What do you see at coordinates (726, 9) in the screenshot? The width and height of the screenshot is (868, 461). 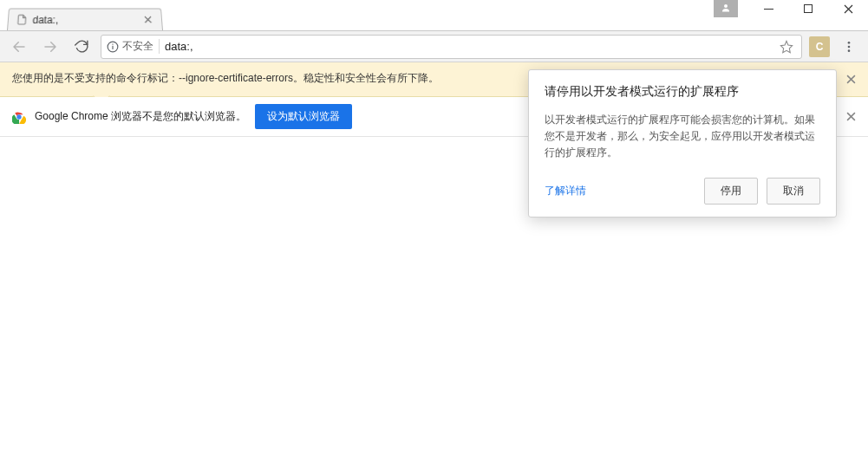 I see `user-profile-badge` at bounding box center [726, 9].